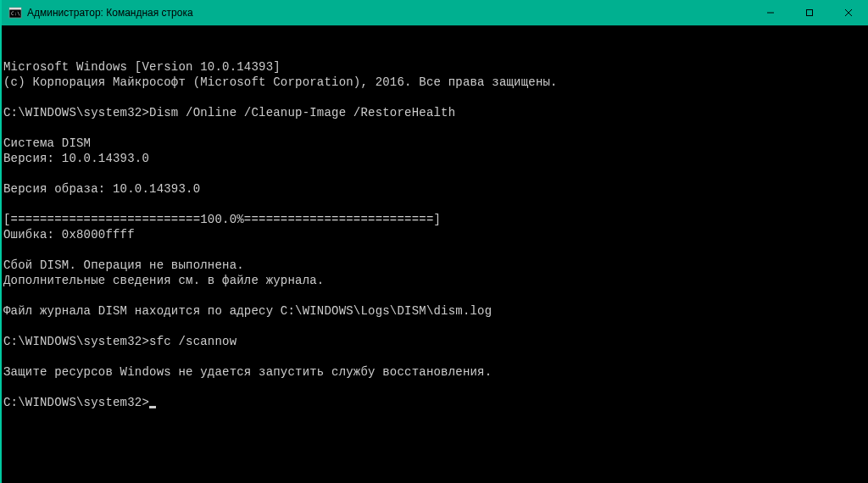  Describe the element at coordinates (849, 13) in the screenshot. I see `close-button` at that location.